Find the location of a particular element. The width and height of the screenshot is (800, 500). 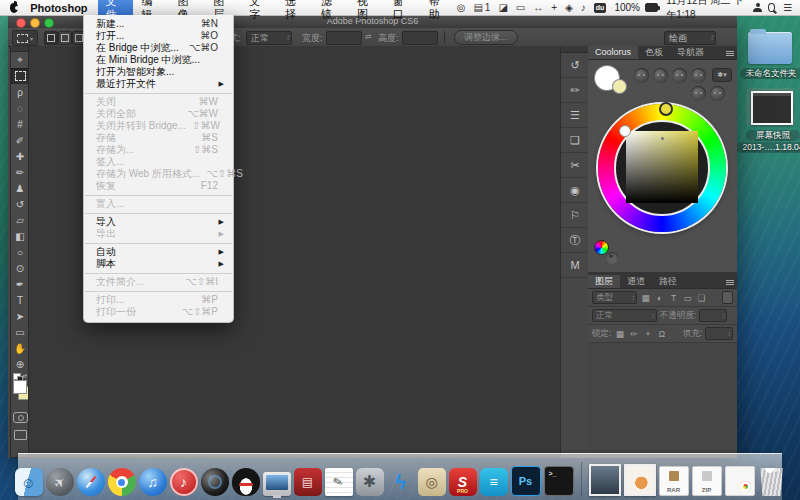

tab-layers: 图层 is located at coordinates (604, 282).